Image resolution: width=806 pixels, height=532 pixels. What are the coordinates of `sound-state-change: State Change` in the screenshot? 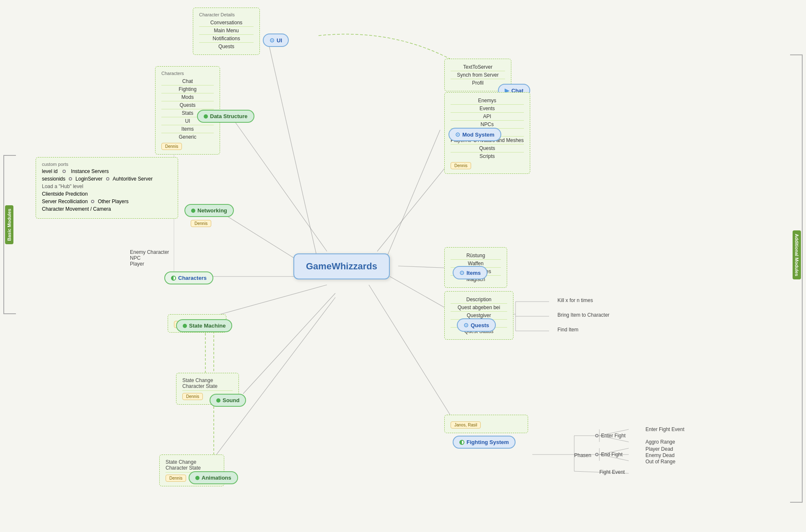 It's located at (207, 380).